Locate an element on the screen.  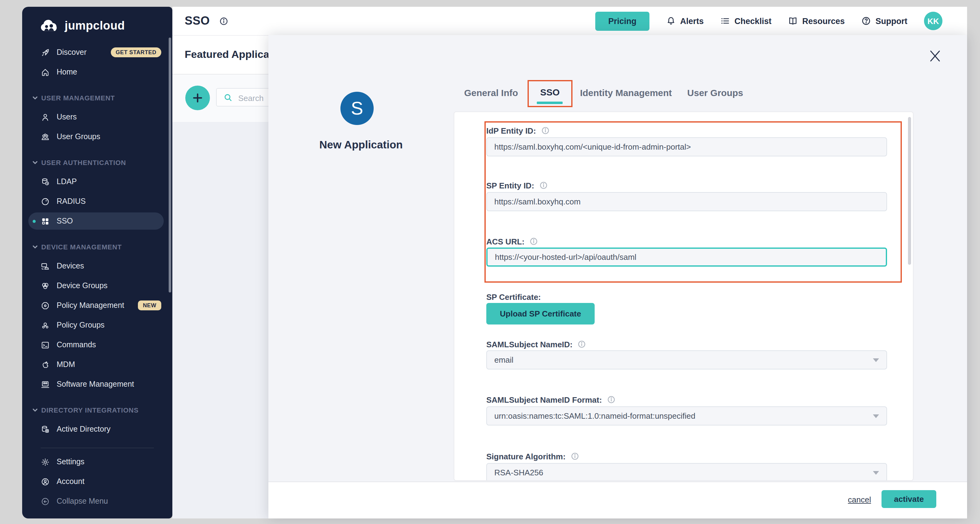
application-name: New Application is located at coordinates (361, 145).